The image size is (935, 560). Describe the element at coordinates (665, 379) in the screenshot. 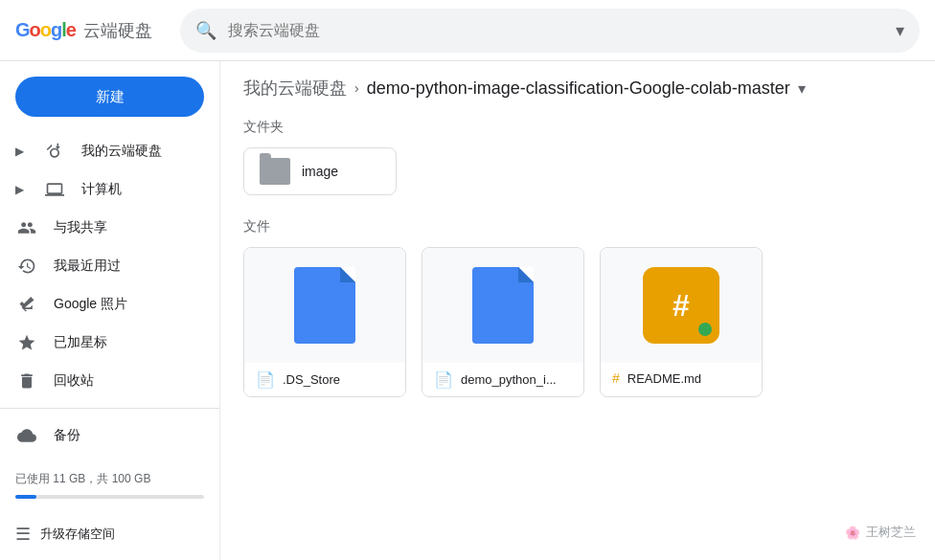

I see `file-name-readme: README.md` at that location.